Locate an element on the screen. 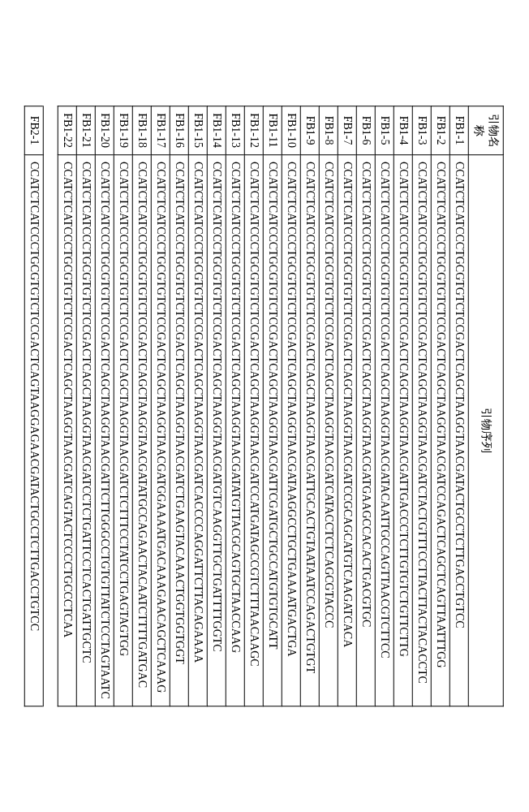 This screenshot has height=812, width=529. table-row: FB1-11CCATCTCATCCCTGCGTGTCTCCGACTCAGCTAA… is located at coordinates (273, 406).